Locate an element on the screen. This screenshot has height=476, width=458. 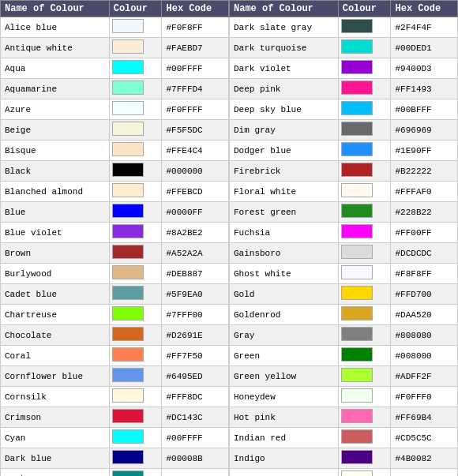
color-name: Ivory is located at coordinates (284, 473).